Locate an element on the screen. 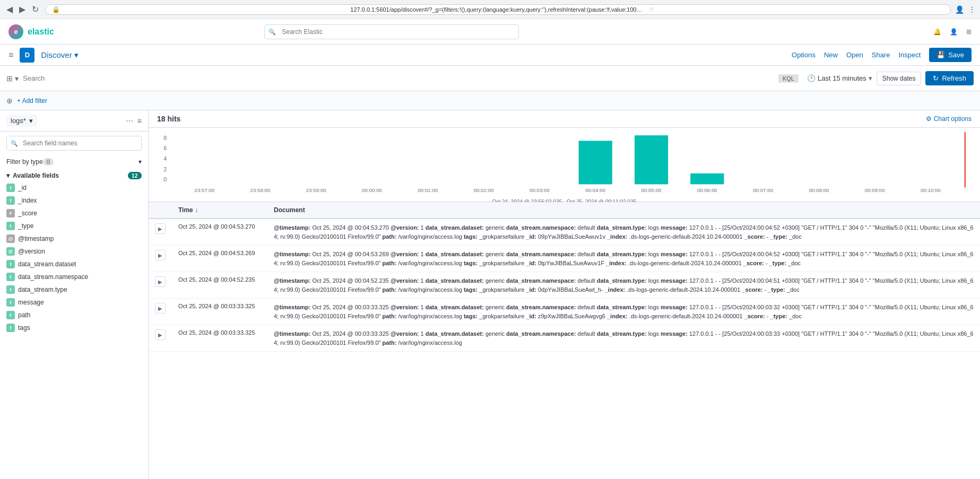  browser-nav: ◀ ▶ ↻ is located at coordinates (22, 10).